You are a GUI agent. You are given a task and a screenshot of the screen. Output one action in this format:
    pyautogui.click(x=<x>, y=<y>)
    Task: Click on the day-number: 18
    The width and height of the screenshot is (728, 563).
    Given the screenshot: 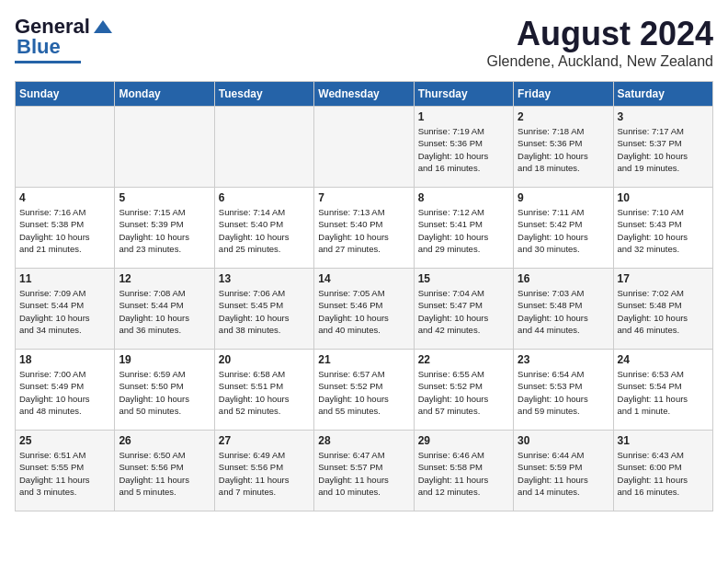 What is the action you would take?
    pyautogui.click(x=64, y=360)
    